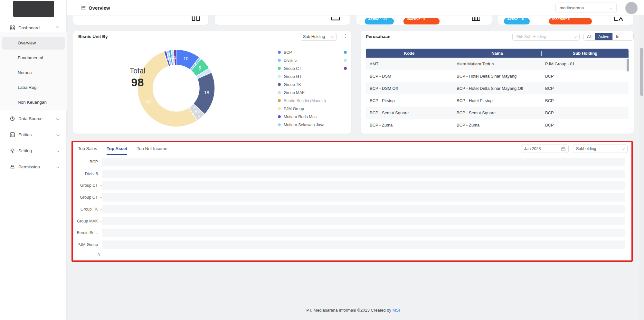 The width and height of the screenshot is (644, 320). Describe the element at coordinates (293, 77) in the screenshot. I see `legend-label: Group GT` at that location.